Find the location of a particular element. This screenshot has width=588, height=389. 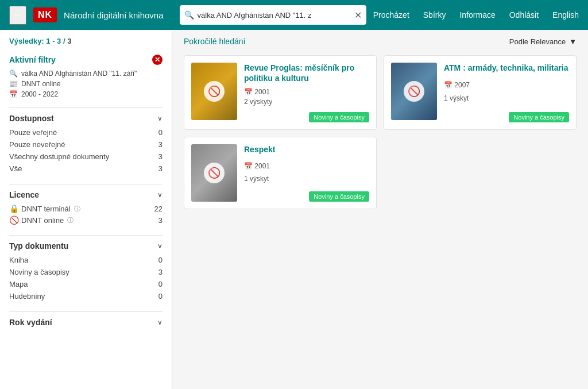

calendar-icon-1: 📅 is located at coordinates (448, 85).